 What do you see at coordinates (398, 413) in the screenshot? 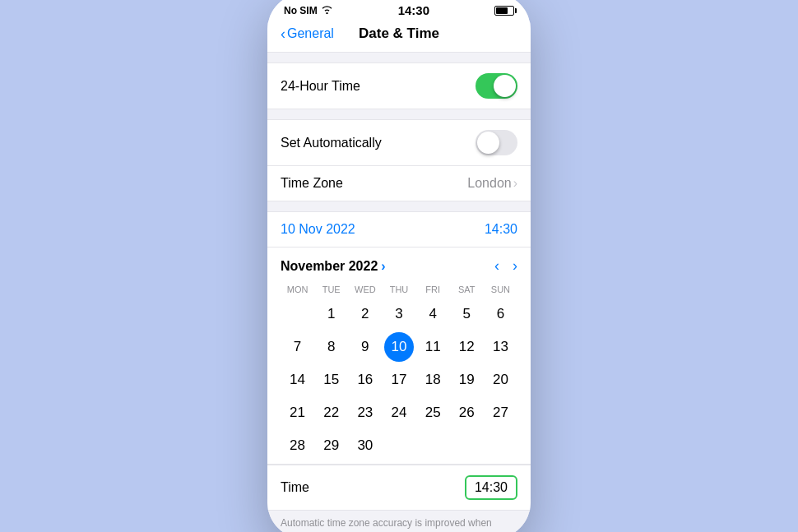
I see `day-24: 24` at bounding box center [398, 413].